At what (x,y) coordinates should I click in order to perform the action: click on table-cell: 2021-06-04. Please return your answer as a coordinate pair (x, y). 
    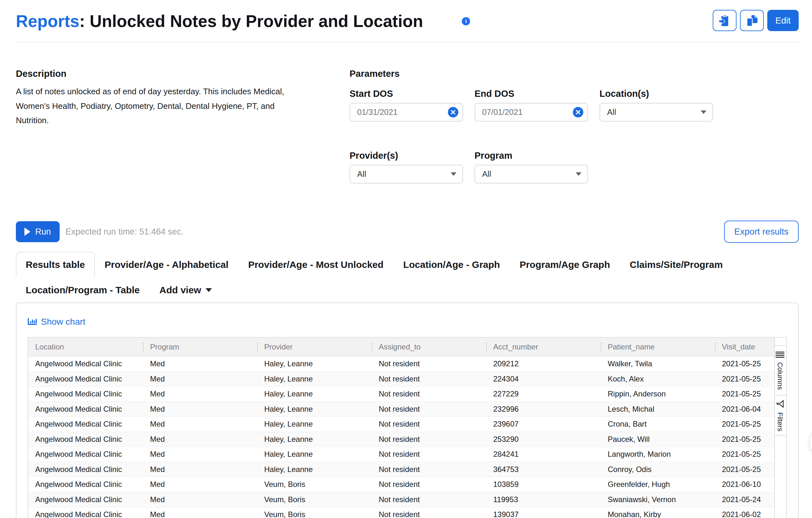
    Looking at the image, I should click on (745, 409).